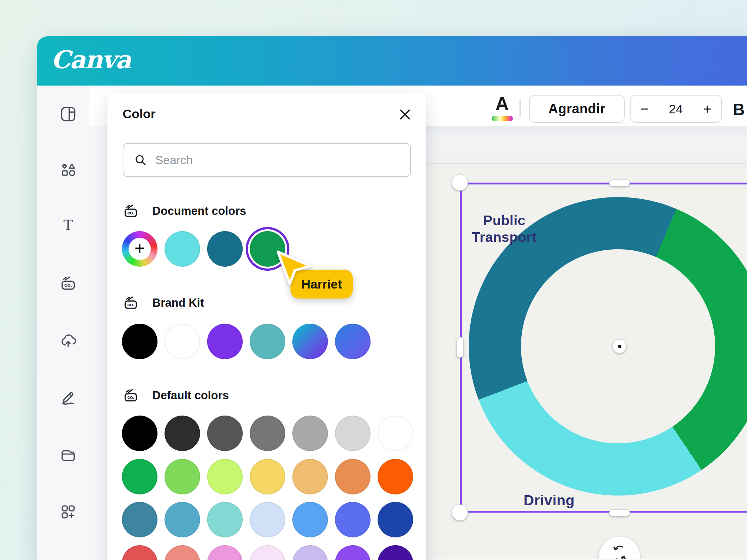 This screenshot has height=560, width=747. Describe the element at coordinates (185, 211) in the screenshot. I see `section-document-colors: co. Document colors` at that location.